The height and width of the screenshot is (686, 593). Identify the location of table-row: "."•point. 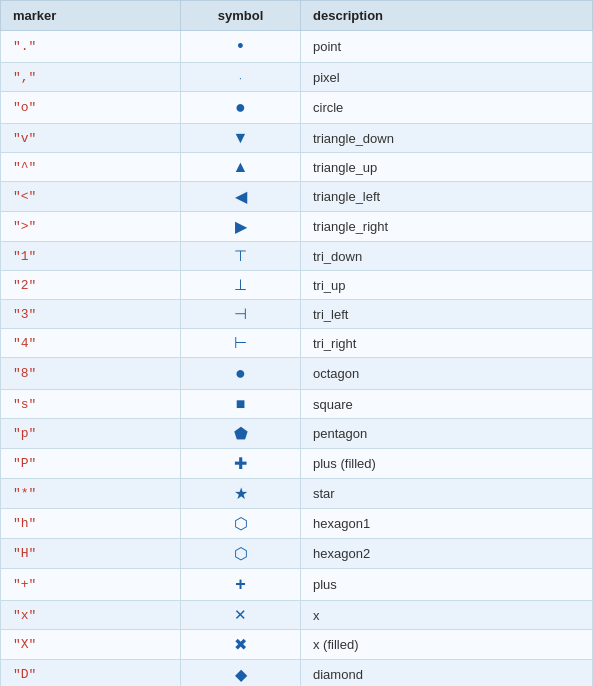
(297, 47).